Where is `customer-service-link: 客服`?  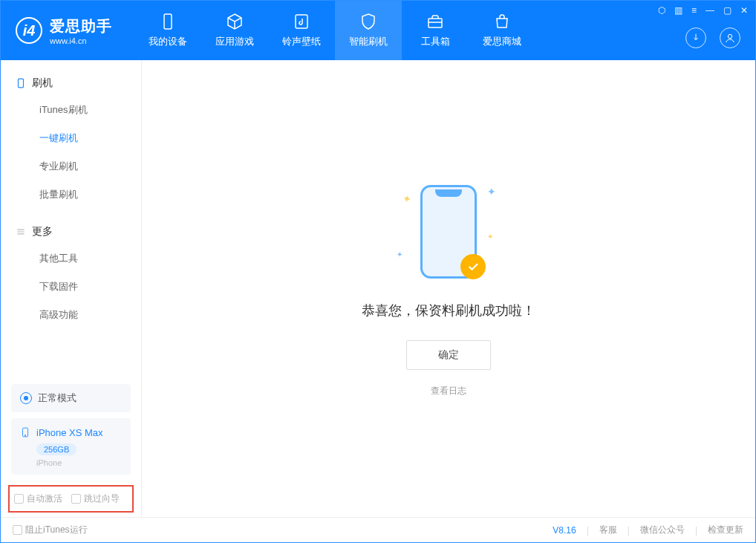
customer-service-link: 客服 is located at coordinates (608, 530).